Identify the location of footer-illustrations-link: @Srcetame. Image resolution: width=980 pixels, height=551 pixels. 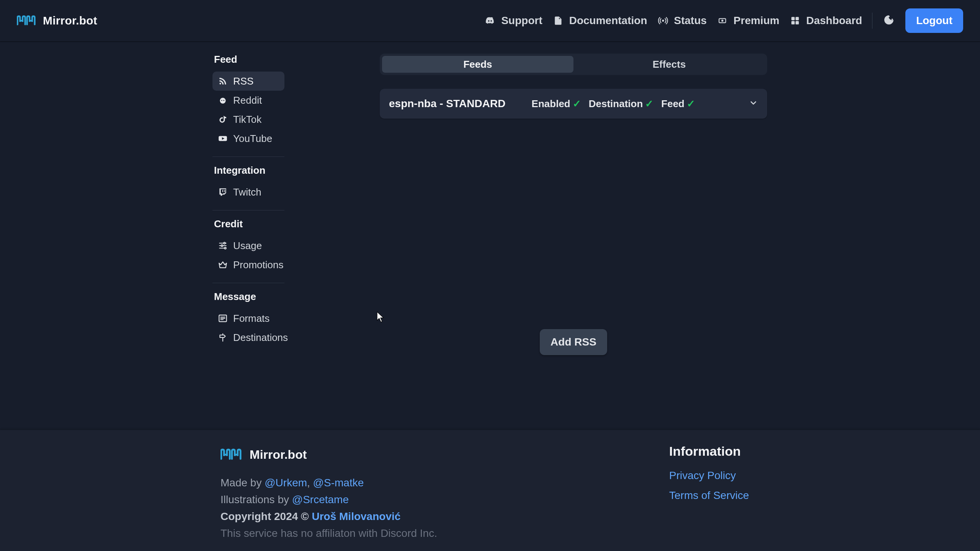
(320, 500).